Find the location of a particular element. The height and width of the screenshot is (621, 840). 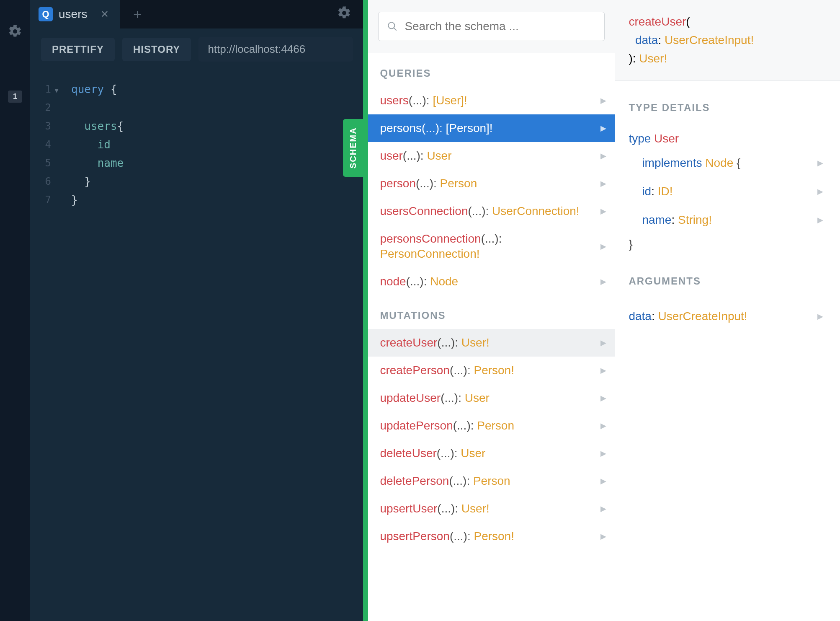

mutation-row-createperson: createPerson(...): Person!▶ is located at coordinates (492, 370).